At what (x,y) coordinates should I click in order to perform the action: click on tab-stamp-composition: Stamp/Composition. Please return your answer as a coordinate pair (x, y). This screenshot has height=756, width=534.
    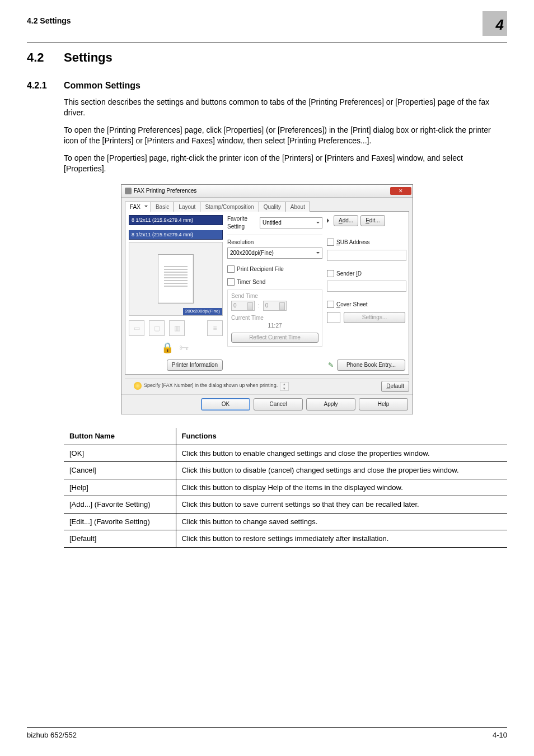
    Looking at the image, I should click on (229, 207).